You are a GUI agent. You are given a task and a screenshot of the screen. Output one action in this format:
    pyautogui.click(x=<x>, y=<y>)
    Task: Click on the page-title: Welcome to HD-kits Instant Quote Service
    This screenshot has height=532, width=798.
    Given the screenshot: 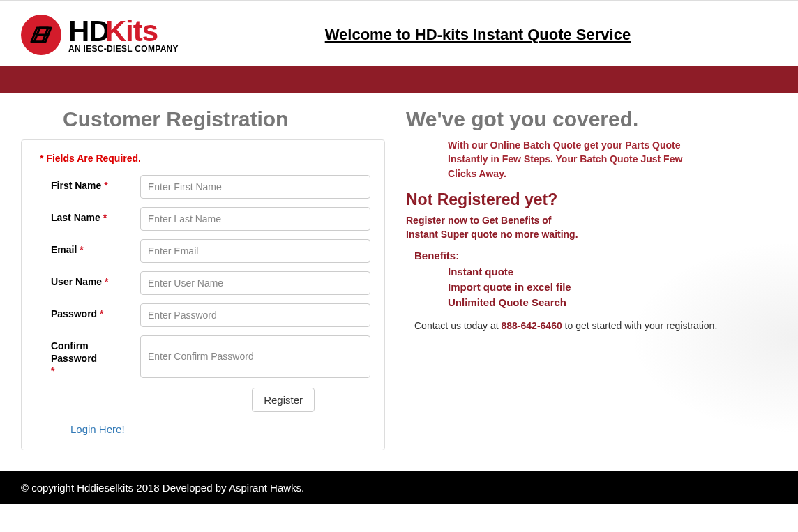 What is the action you would take?
    pyautogui.click(x=478, y=35)
    